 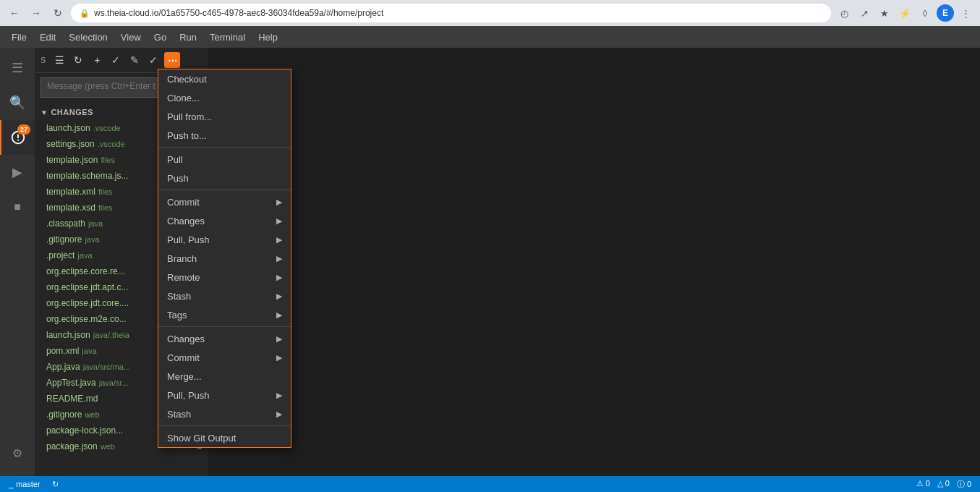 What do you see at coordinates (135, 60) in the screenshot?
I see `edit-btn: ✎` at bounding box center [135, 60].